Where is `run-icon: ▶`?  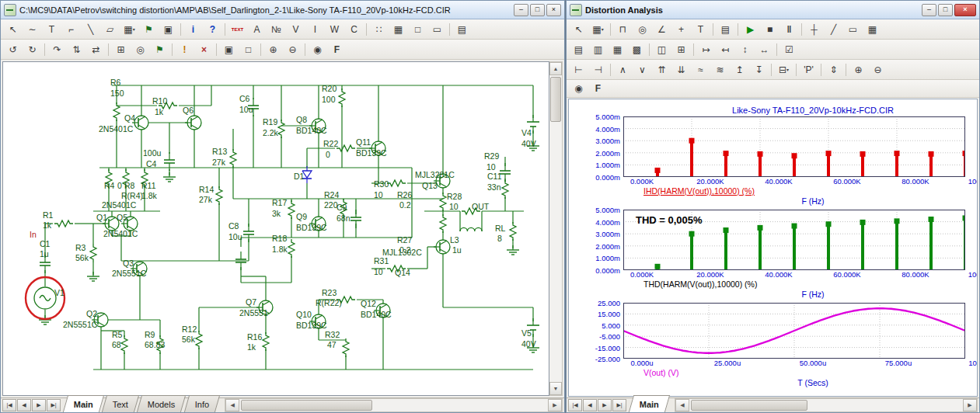 run-icon: ▶ is located at coordinates (751, 30).